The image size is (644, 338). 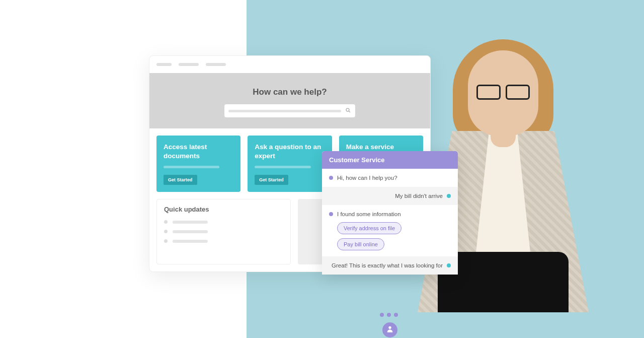 I want to click on quick-updates-title: Quick updates, so click(x=223, y=210).